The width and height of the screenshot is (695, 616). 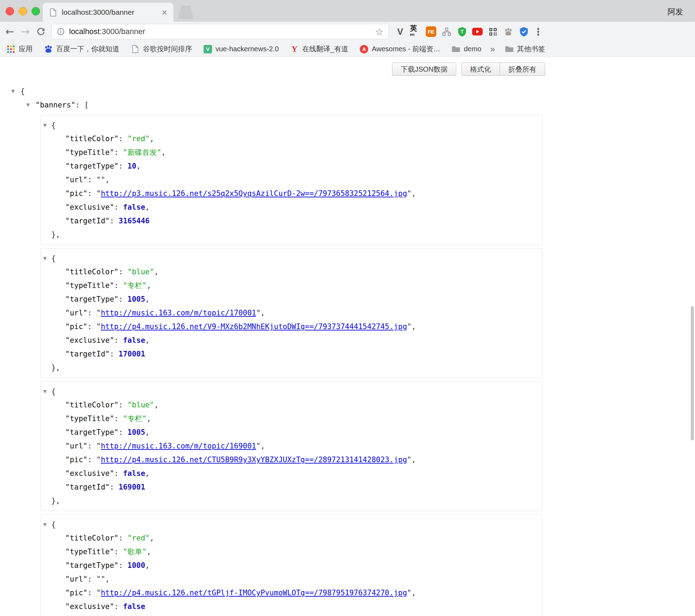 I want to click on json-line: "targetType": 1005,, so click(x=293, y=433).